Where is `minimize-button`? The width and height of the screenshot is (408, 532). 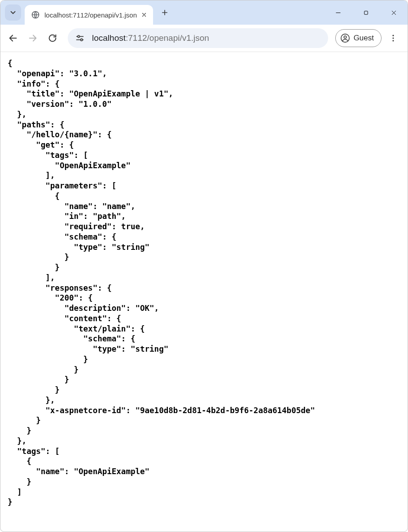
minimize-button is located at coordinates (338, 13).